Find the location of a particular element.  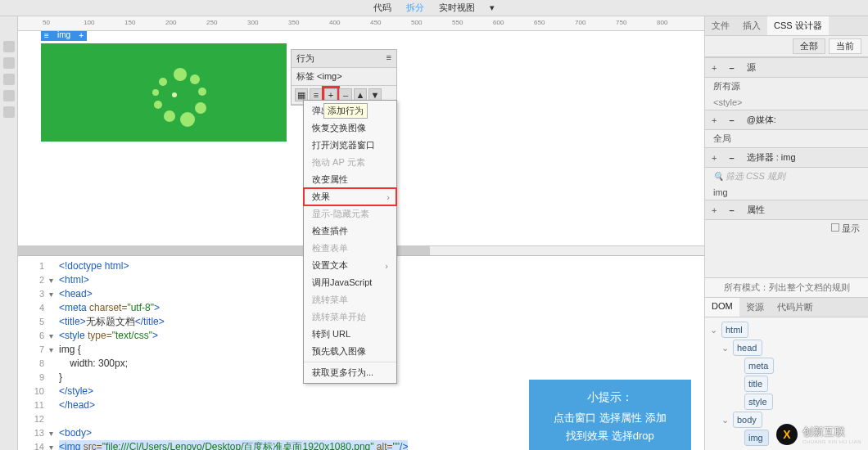

menu-item: 跳转菜单开始 is located at coordinates (350, 317).